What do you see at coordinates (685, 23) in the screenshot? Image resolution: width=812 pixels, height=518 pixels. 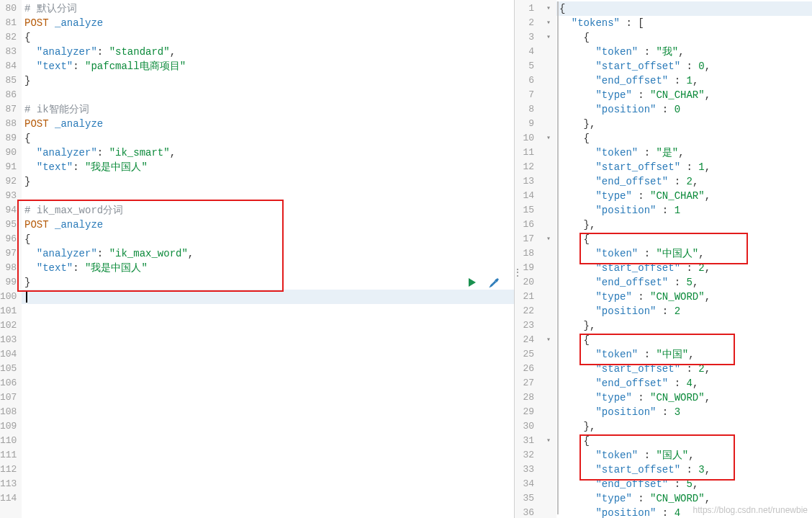 I see `code-line: "tokens" : [` at bounding box center [685, 23].